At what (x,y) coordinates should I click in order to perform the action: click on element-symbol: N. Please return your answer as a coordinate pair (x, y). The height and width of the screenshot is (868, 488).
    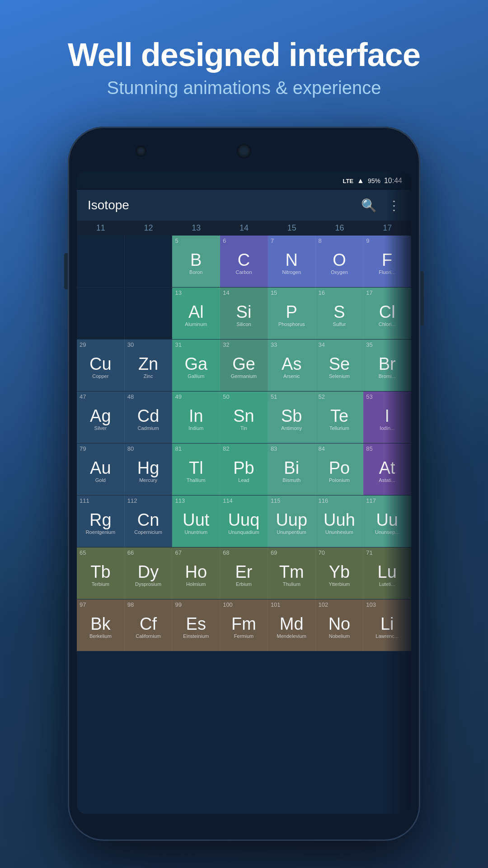
    Looking at the image, I should click on (292, 260).